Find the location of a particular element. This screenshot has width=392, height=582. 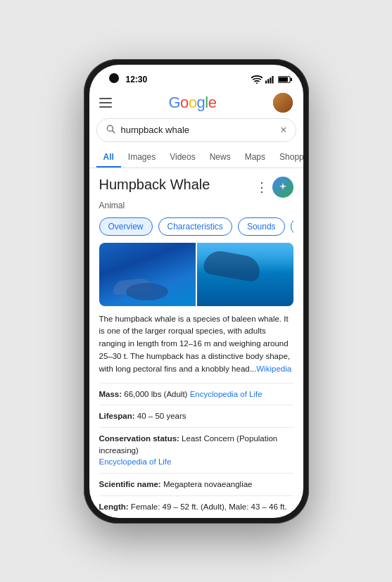

search-bar: humpback whale × is located at coordinates (196, 130).